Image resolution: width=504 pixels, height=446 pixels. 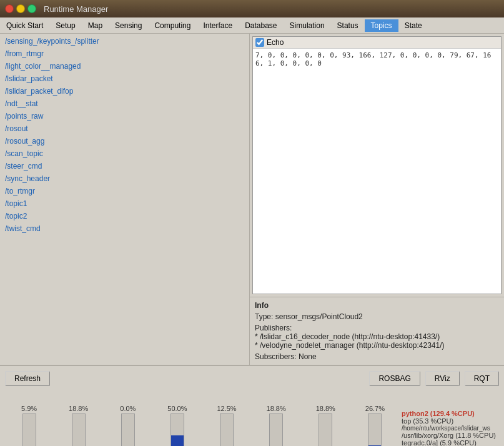 I want to click on menubar-item-interface: Interface, so click(x=217, y=26).